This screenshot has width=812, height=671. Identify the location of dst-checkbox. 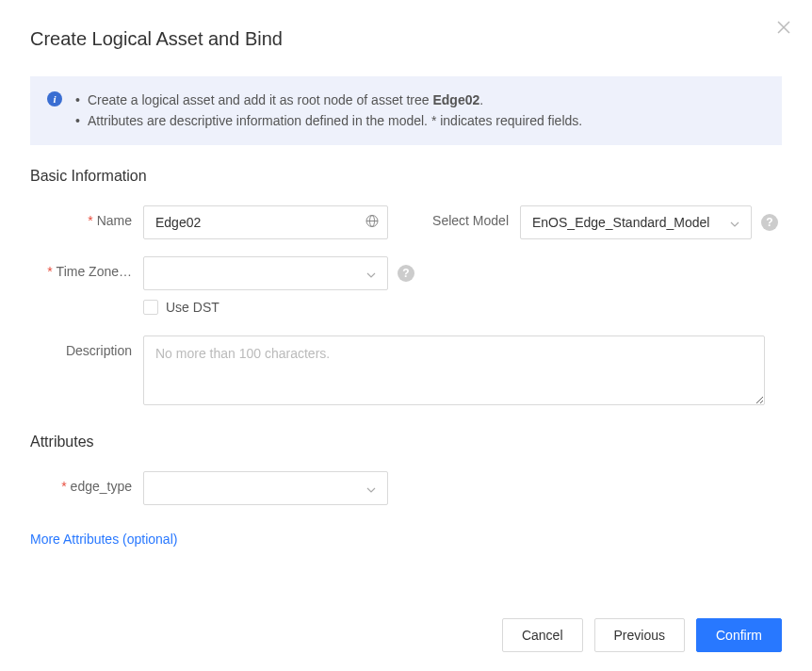
(151, 307).